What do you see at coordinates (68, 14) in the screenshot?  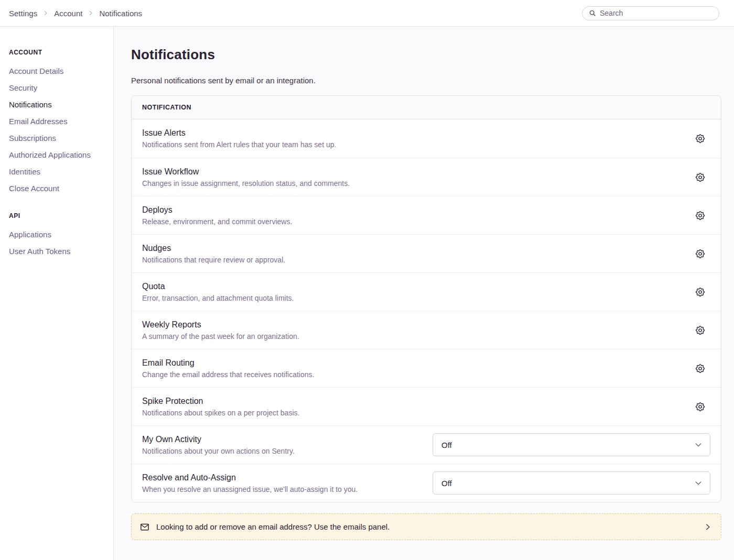 I see `breadcrumb-item: Account` at bounding box center [68, 14].